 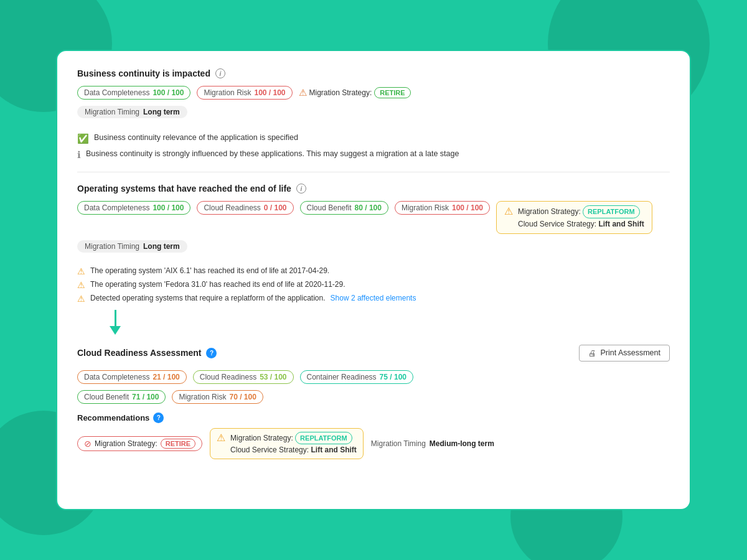 I want to click on cra-cloud-benefit-badge: Cloud Benefit 71 / 100, so click(x=121, y=397).